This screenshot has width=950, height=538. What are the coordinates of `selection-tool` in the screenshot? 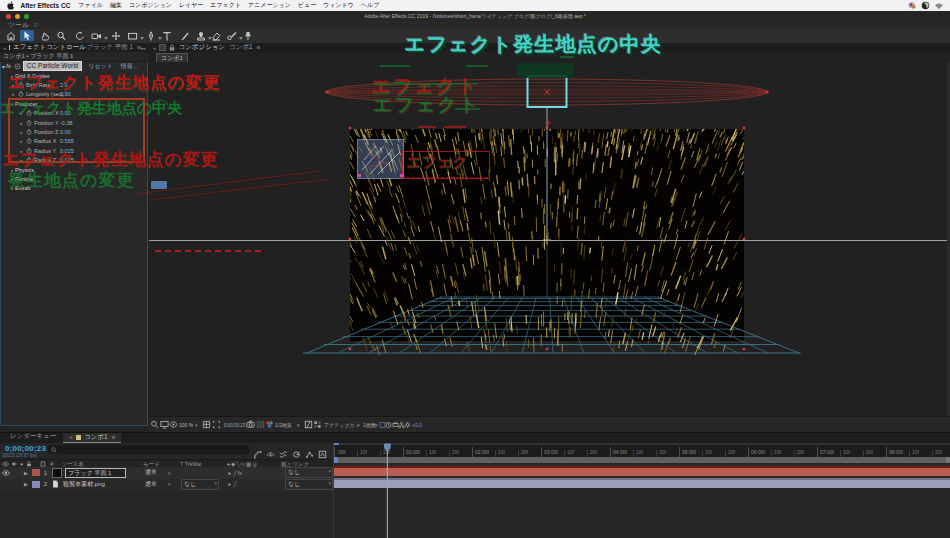 It's located at (27, 36).